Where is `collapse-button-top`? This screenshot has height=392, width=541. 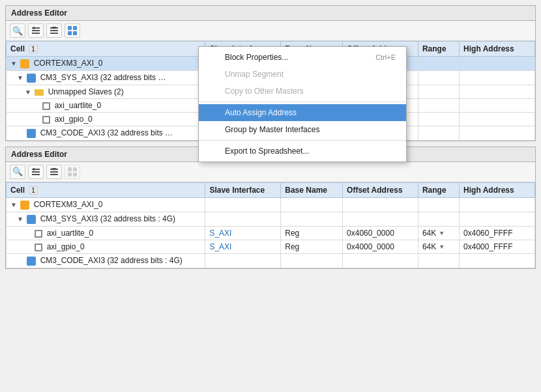
collapse-button-top is located at coordinates (54, 31).